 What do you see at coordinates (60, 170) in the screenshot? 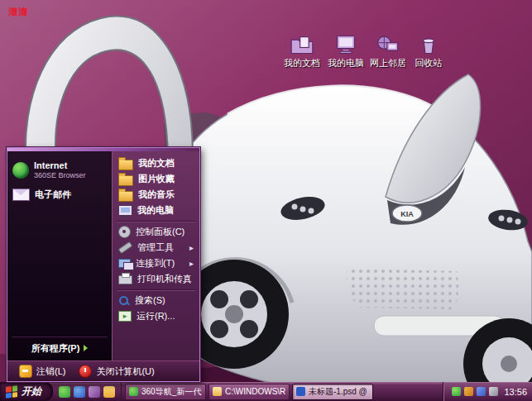
I see `start-pinned-internet: Internet 360SE Browser` at bounding box center [60, 170].